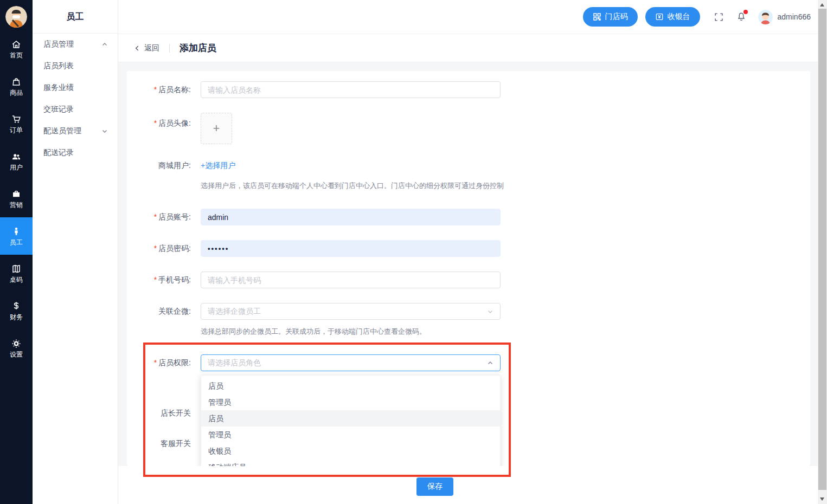  I want to click on table-code-icon, so click(16, 269).